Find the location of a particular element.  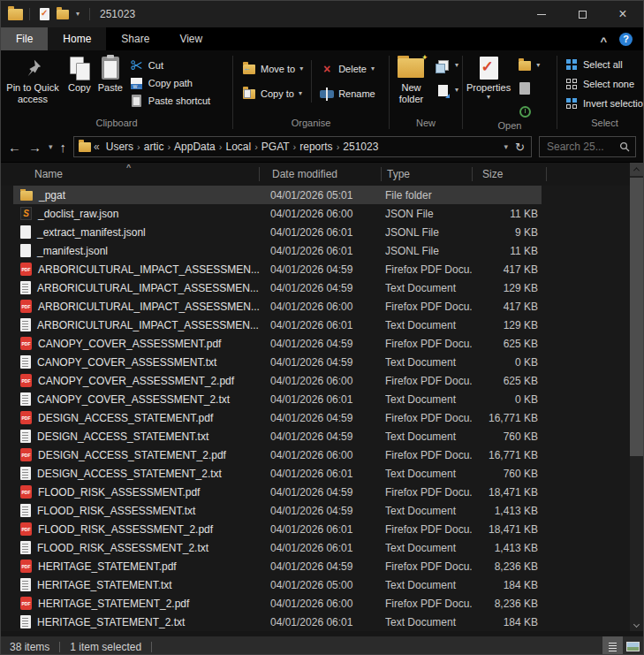

file-row: DESIGN_ACCESS_STATEMENT.txt04/01/2026 04… is located at coordinates (277, 437).